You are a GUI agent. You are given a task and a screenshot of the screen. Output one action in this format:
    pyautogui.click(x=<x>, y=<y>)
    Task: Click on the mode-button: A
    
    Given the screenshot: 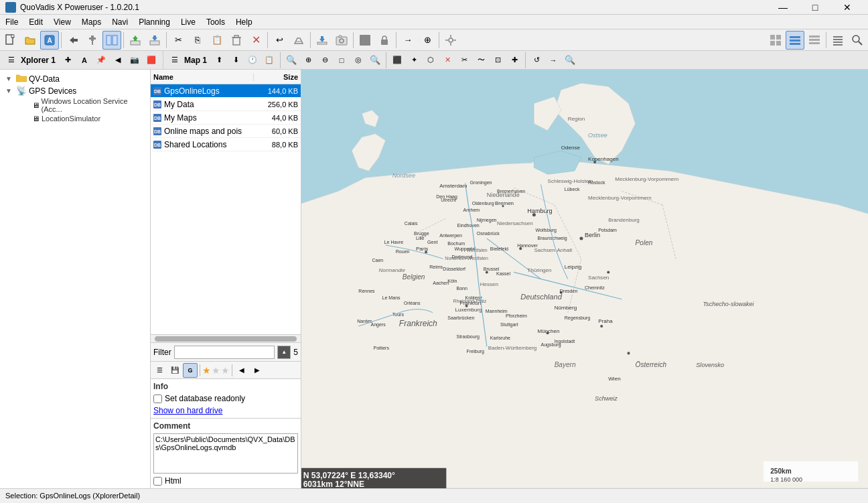 What is the action you would take?
    pyautogui.click(x=50, y=40)
    